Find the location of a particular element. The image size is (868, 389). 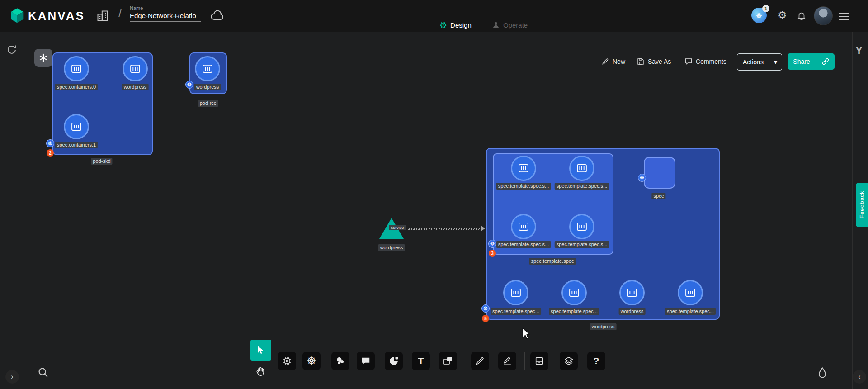

zoom-icon is located at coordinates (43, 373).